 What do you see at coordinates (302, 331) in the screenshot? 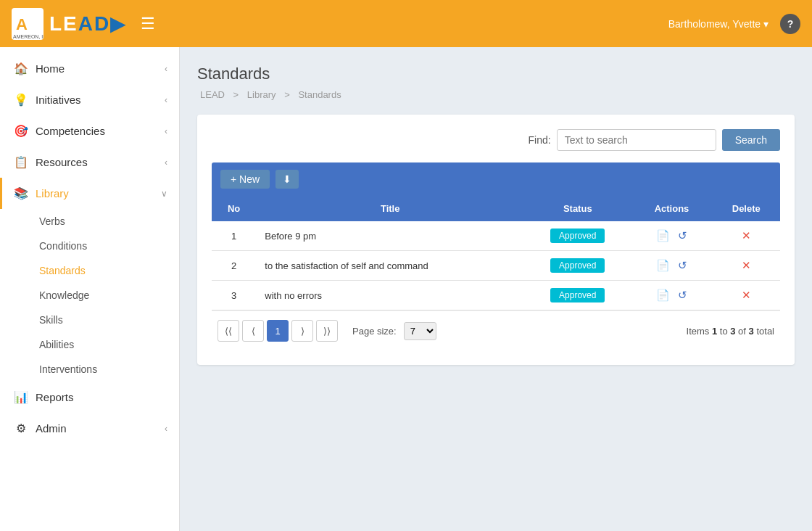
I see `next-page-button: ⟩` at bounding box center [302, 331].